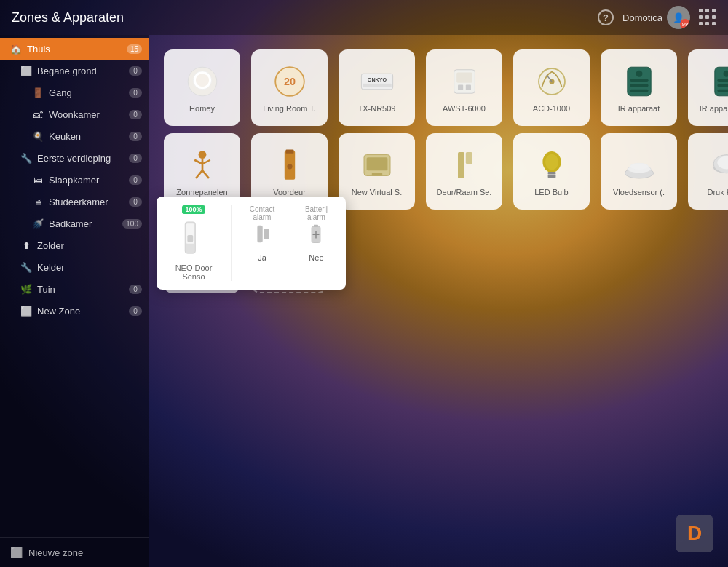 The width and height of the screenshot is (728, 567). I want to click on sidebar-label: Begane grond, so click(83, 71).